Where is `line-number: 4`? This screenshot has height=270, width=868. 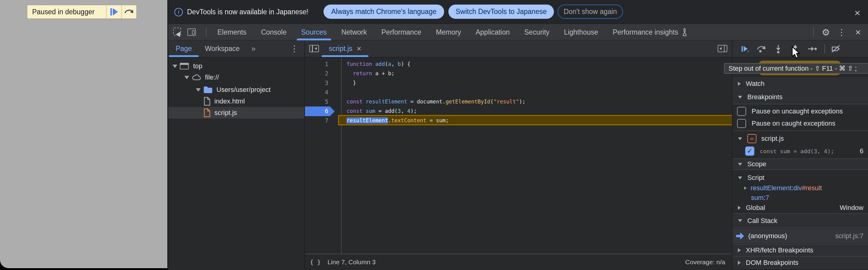 line-number: 4 is located at coordinates (323, 92).